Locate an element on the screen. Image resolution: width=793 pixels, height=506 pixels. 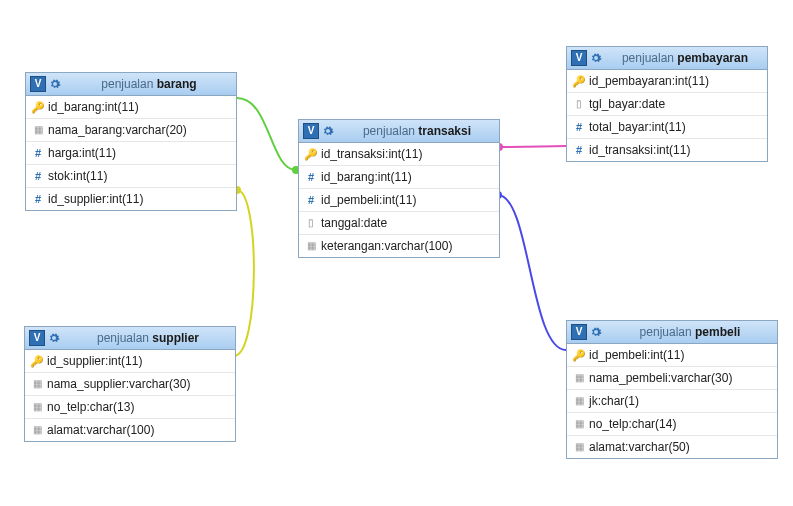
table-title: penjualan transaksi is located at coordinates (417, 131).